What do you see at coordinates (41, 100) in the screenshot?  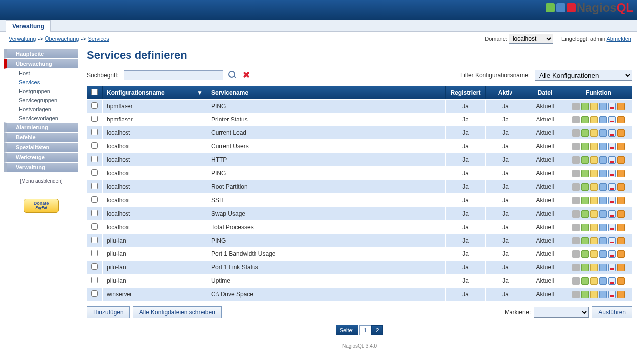 I see `sidebar-item: Servicegruppen` at bounding box center [41, 100].